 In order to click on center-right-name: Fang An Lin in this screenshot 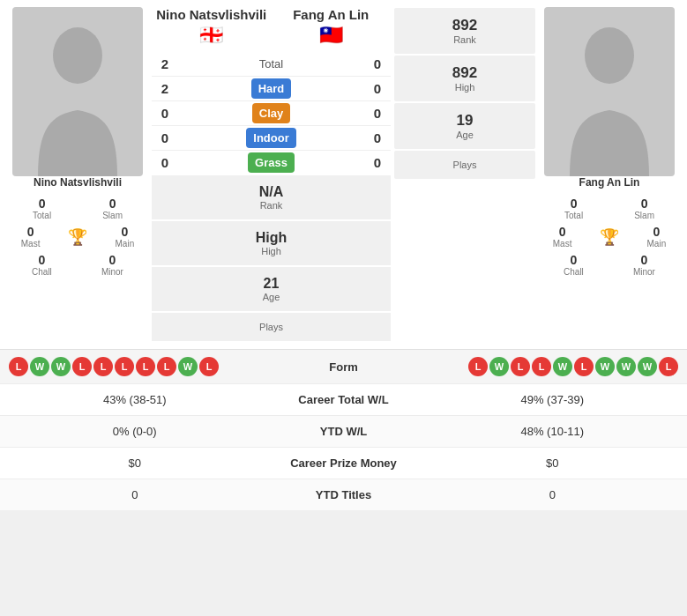, I will do `click(332, 14)`.